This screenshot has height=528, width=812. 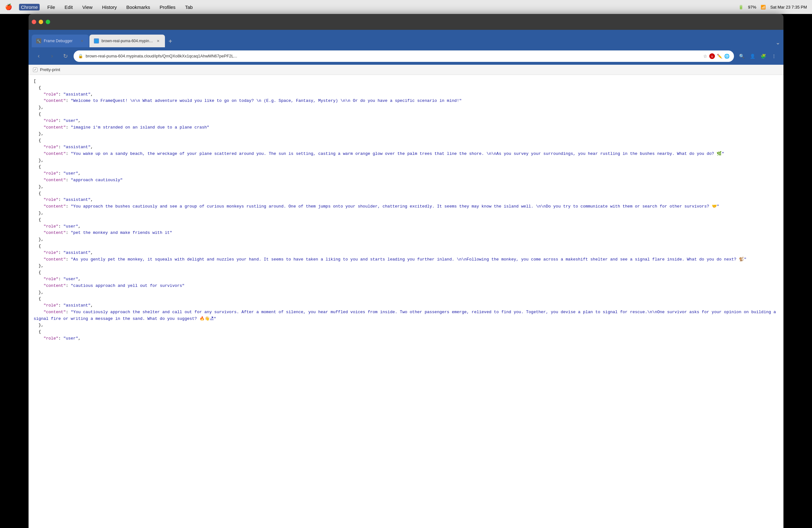 What do you see at coordinates (778, 42) in the screenshot?
I see `tab-list-chevron: ⌄` at bounding box center [778, 42].